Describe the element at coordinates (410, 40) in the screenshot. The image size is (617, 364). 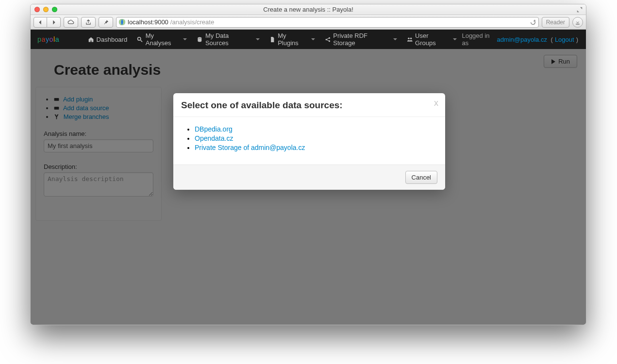
I see `users-icon` at that location.